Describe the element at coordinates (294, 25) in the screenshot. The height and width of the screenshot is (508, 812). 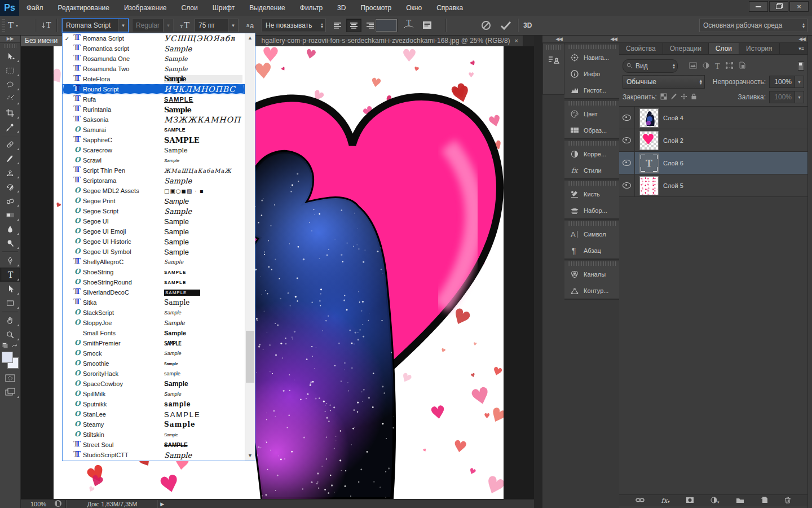
I see `antialias-select: Не показывать ▴▾` at that location.